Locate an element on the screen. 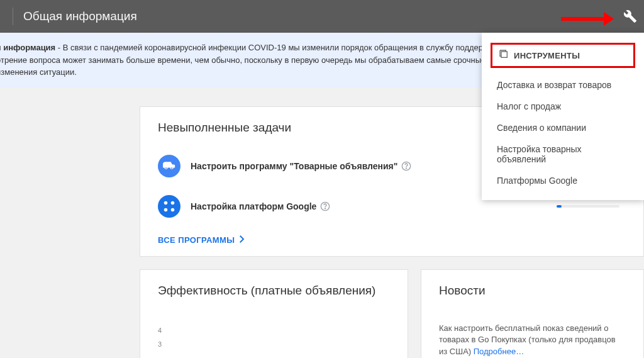  dropdown-item-shopping-ads: Настройка товарных объявлений is located at coordinates (563, 154).